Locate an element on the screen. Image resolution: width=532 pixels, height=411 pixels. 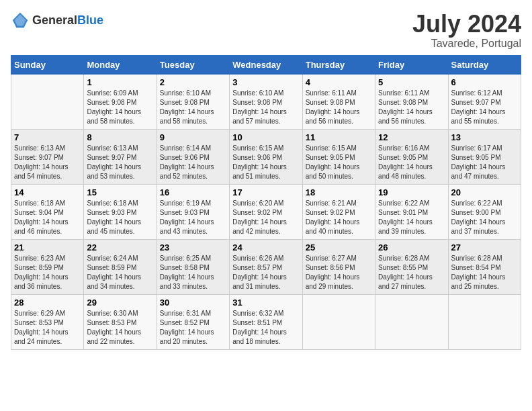
day-number: 8 is located at coordinates (120, 137).